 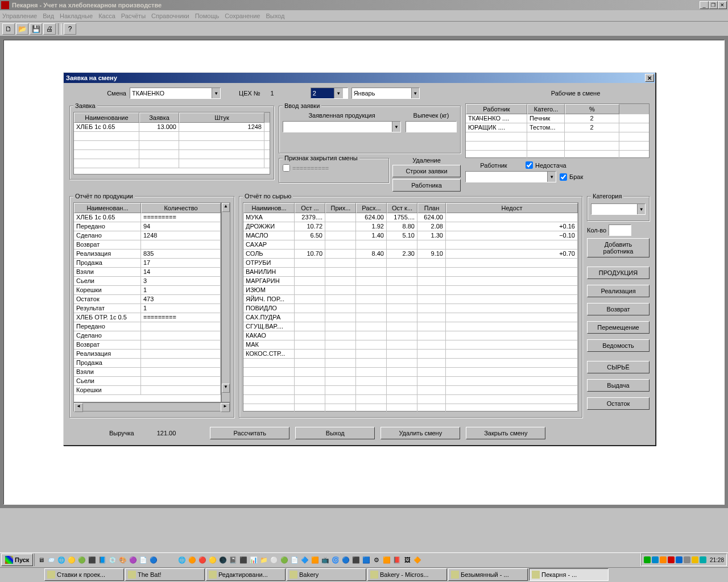 I want to click on move-button: Перемещение, so click(x=618, y=327).